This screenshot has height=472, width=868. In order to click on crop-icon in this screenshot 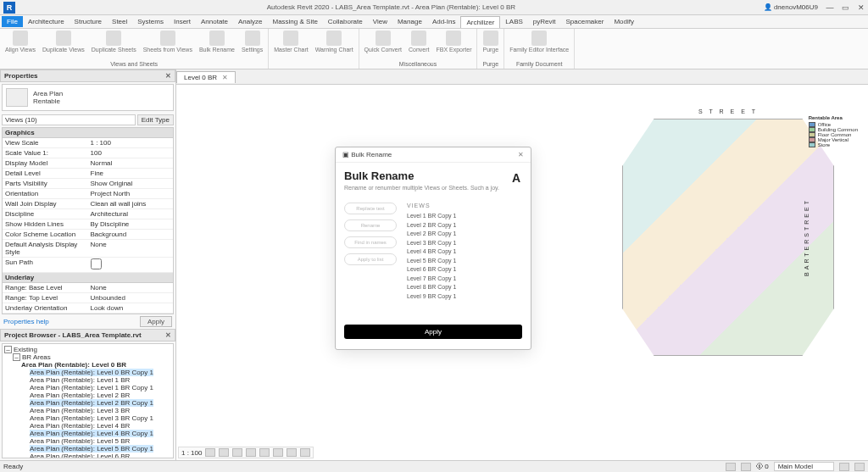, I will do `click(264, 453)`.